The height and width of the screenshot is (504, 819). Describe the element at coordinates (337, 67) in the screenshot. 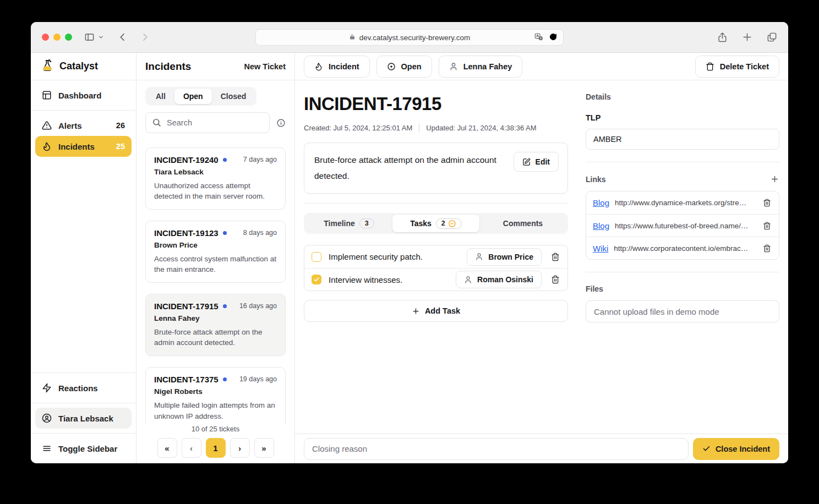

I see `ticket-type-button: Incident` at that location.